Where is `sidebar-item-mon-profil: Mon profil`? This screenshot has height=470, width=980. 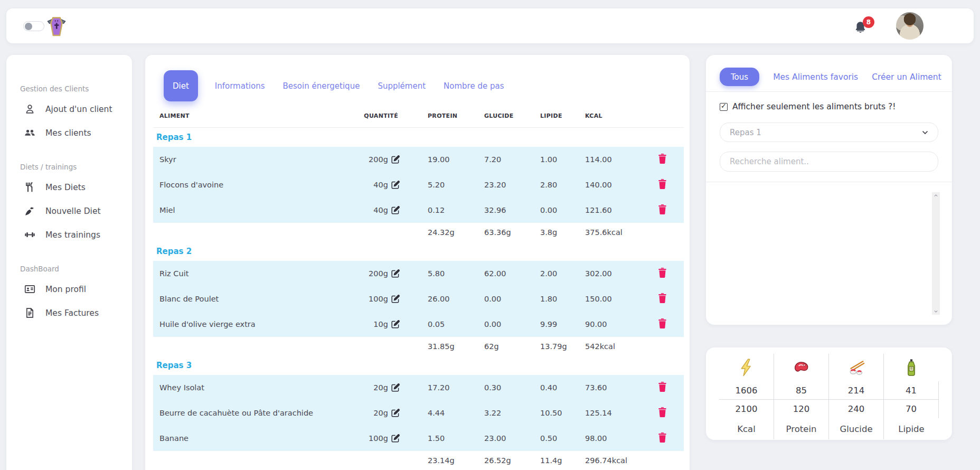
sidebar-item-mon-profil: Mon profil is located at coordinates (71, 289).